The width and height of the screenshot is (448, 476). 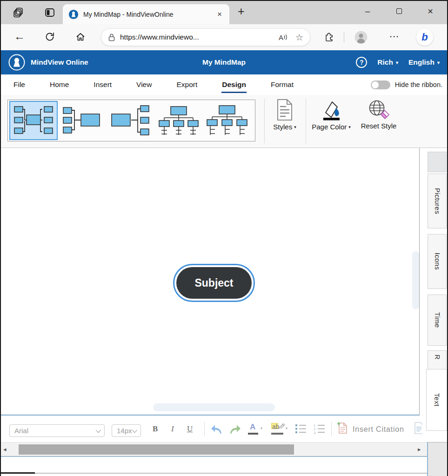 I want to click on undo-icon, so click(x=217, y=429).